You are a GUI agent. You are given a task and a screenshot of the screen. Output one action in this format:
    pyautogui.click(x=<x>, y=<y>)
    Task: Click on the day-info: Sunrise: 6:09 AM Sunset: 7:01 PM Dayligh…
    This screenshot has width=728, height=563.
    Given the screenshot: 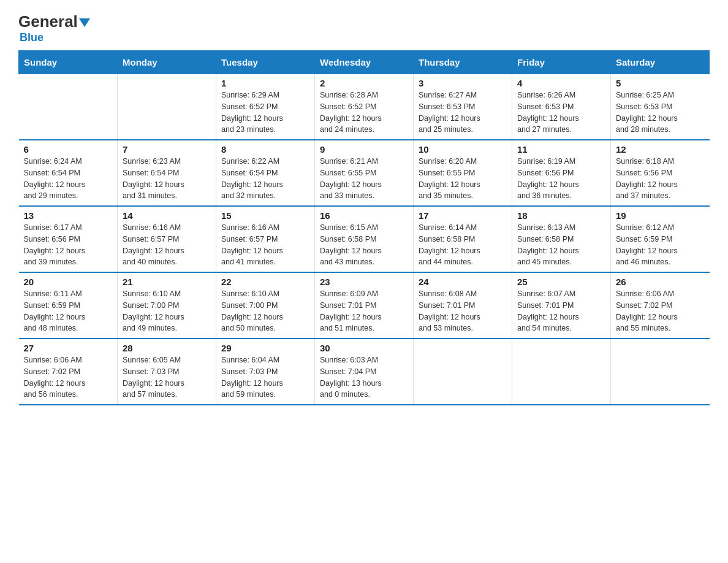 What is the action you would take?
    pyautogui.click(x=364, y=312)
    